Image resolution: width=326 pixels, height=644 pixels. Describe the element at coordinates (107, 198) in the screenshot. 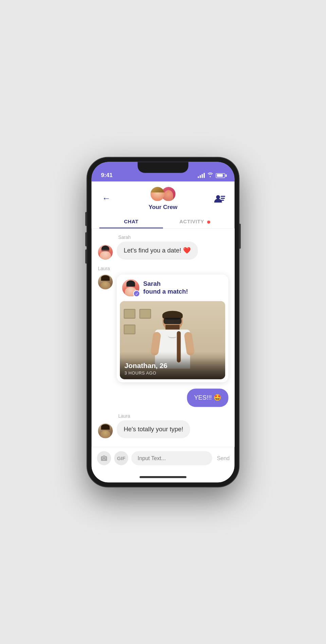

I see `back-arrow-icon: ←` at that location.